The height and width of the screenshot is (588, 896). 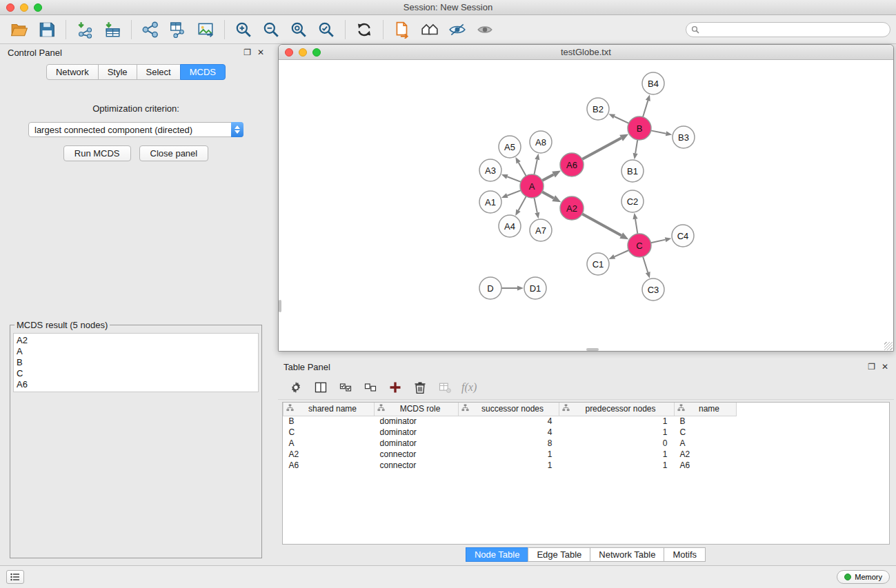 What do you see at coordinates (509, 432) in the screenshot?
I see `table-cell: 4` at bounding box center [509, 432].